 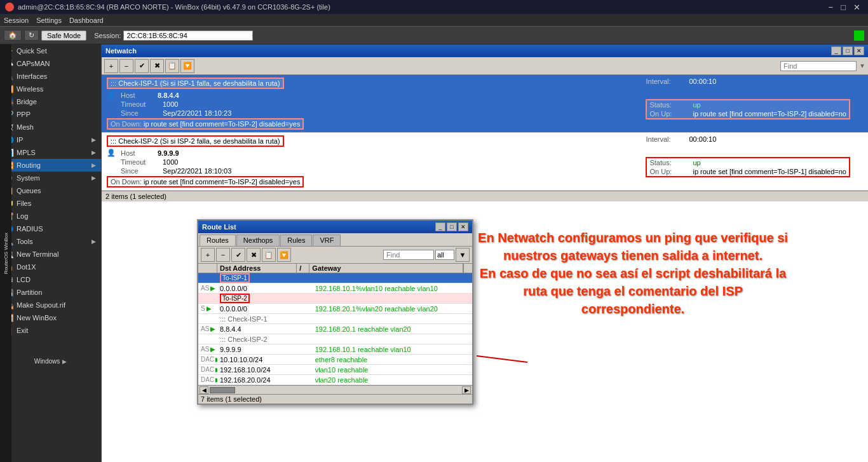 I want to click on sidebar-item-capsman: 📡 CAPsMAN, so click(x=51, y=64).